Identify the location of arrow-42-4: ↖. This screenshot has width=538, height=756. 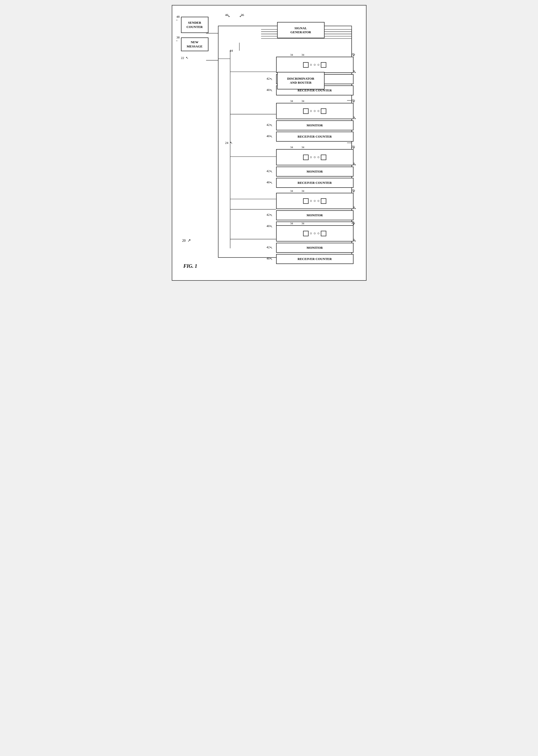
(271, 215).